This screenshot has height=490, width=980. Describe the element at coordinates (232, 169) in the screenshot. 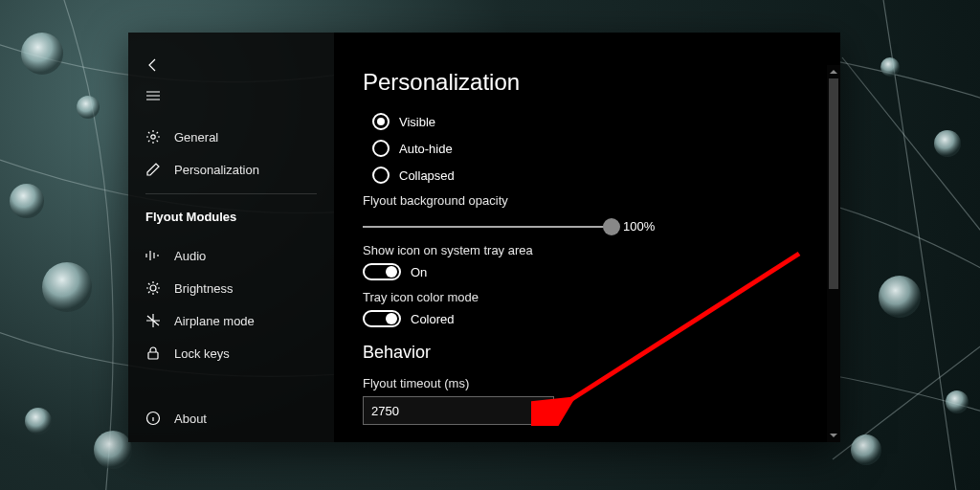

I see `sidebar-item-personalization: Personalization` at that location.